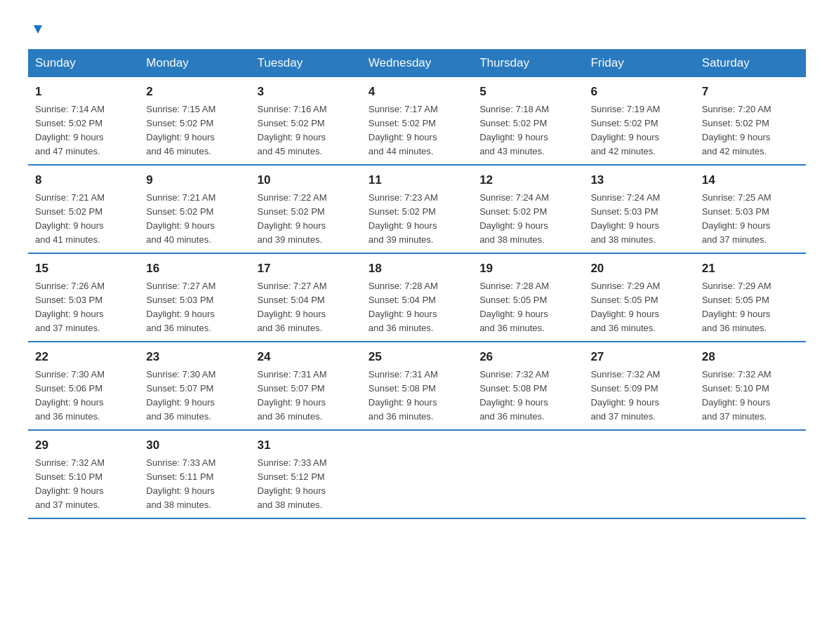 The image size is (834, 644). Describe the element at coordinates (306, 180) in the screenshot. I see `day-number: 10` at that location.